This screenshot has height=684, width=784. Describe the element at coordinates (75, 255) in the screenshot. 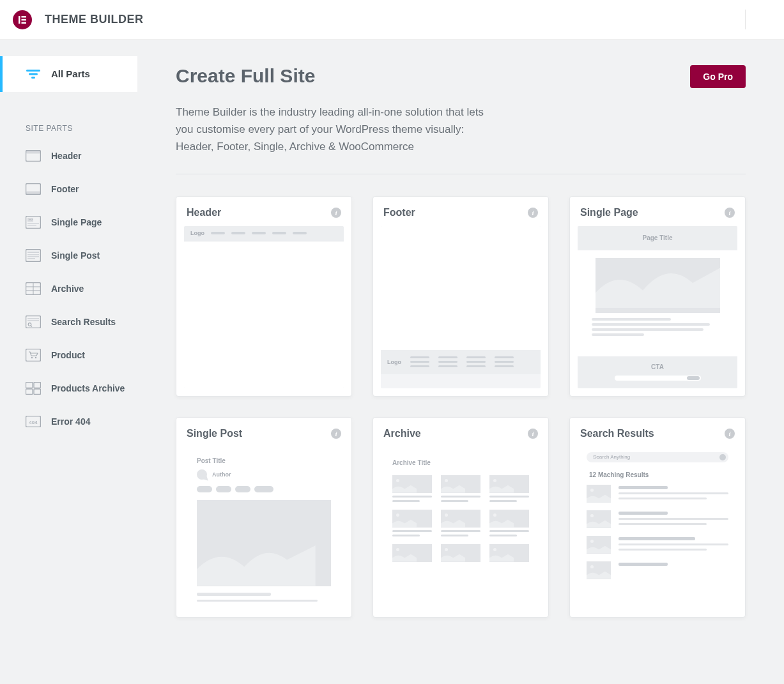

I see `sidebar-item-label: Single Post` at that location.